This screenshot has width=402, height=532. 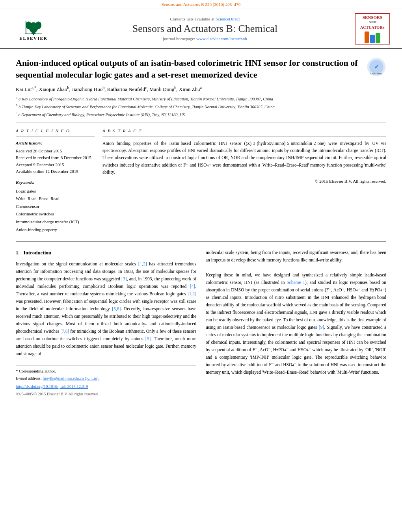 I want to click on ref-3-link: [3], so click(x=124, y=279).